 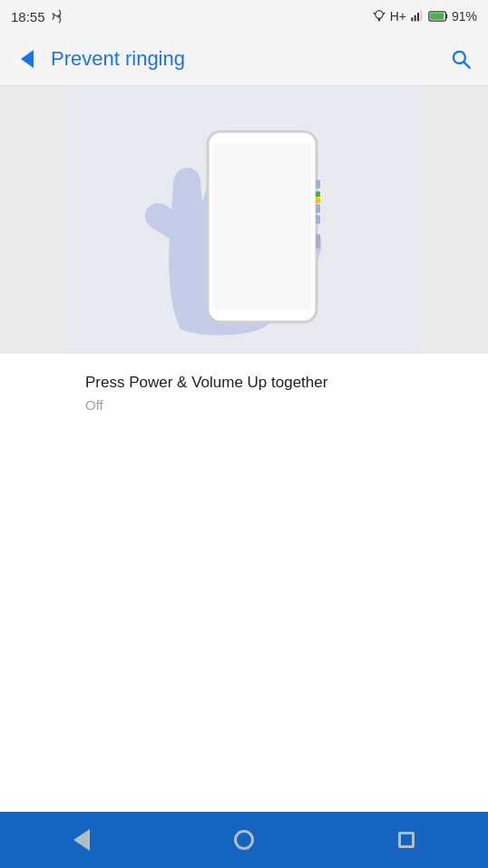 I want to click on signal-icon, so click(x=417, y=16).